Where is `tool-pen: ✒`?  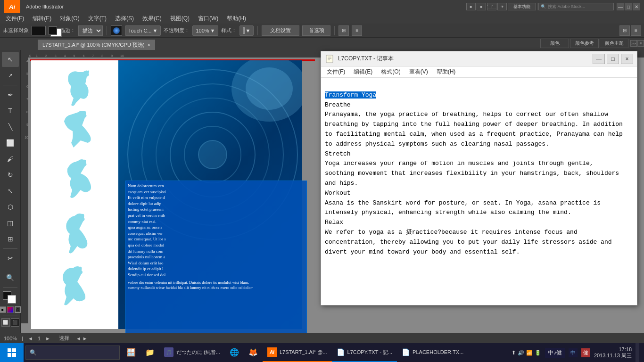
tool-pen: ✒ is located at coordinates (10, 95).